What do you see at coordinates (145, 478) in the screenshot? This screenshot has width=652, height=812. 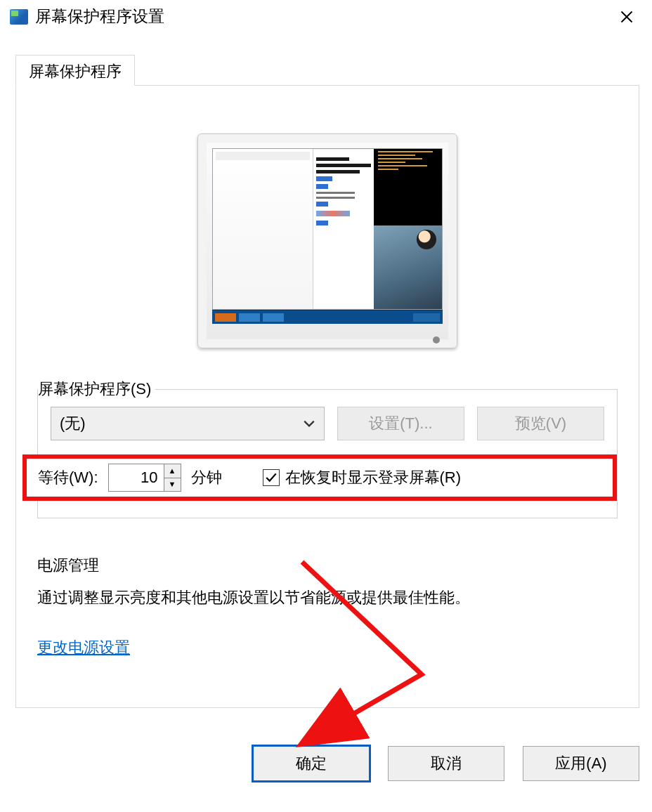 I see `wait-spinner: ▲ ▼` at bounding box center [145, 478].